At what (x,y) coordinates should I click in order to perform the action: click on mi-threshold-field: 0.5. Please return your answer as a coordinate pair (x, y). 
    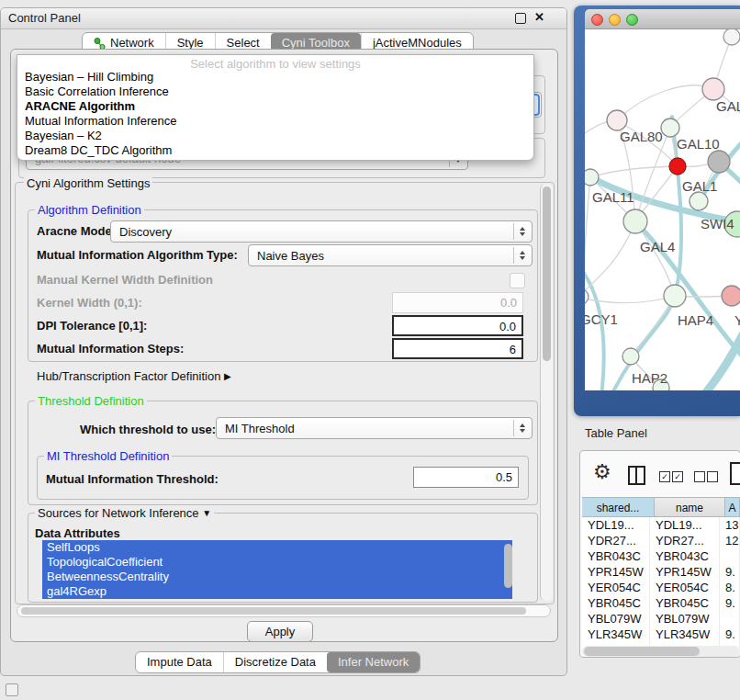
    Looking at the image, I should click on (466, 478).